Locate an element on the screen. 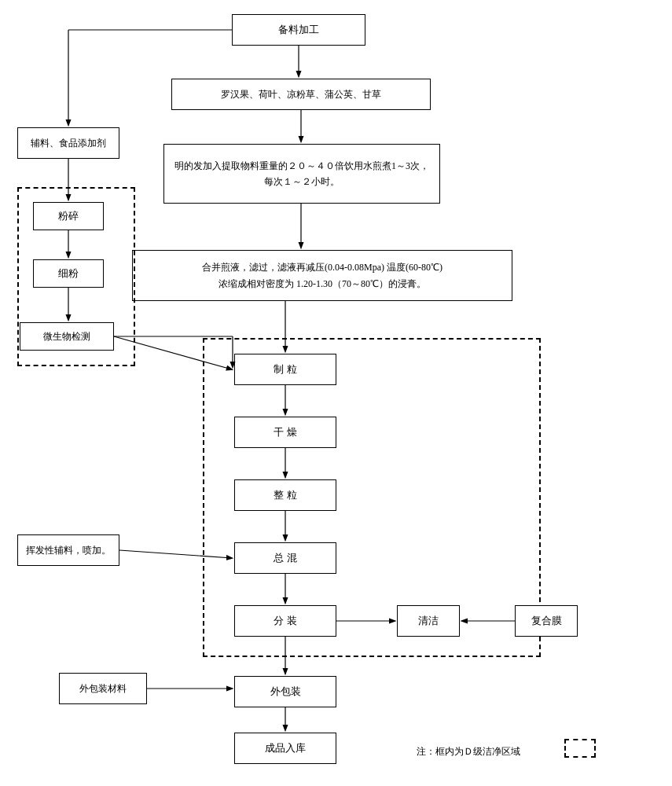 The image size is (672, 786). box-chengpin: 成品入库 is located at coordinates (285, 748).